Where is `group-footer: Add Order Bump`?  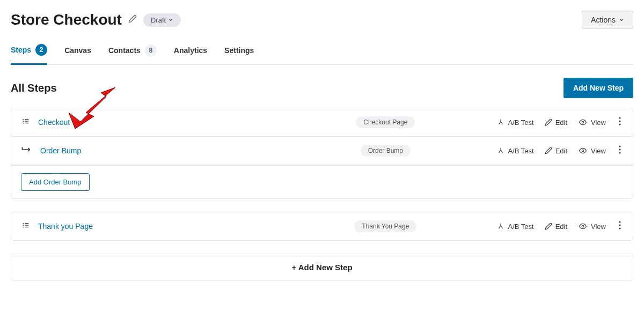 group-footer: Add Order Bump is located at coordinates (322, 182).